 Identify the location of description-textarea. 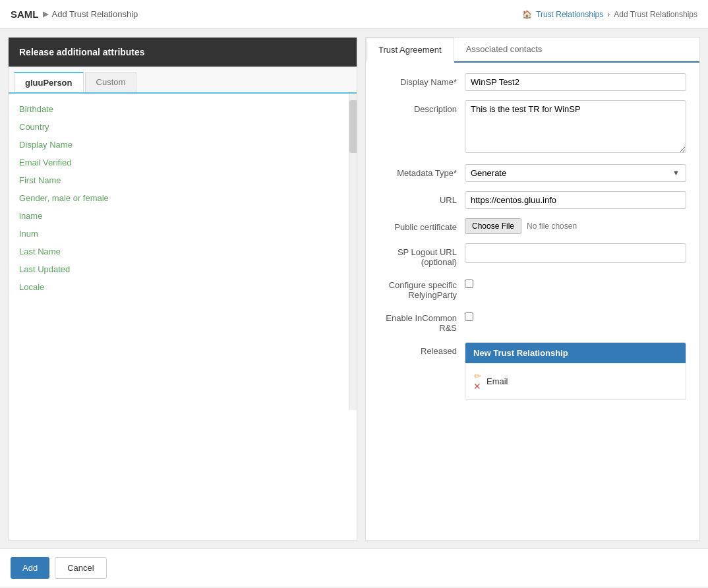
(575, 127).